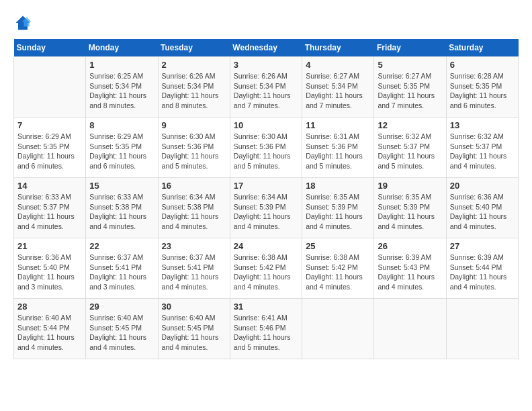  What do you see at coordinates (410, 91) in the screenshot?
I see `day-info: Sunrise: 6:27 AMSunset: 5:35 PMDaylight:…` at bounding box center [410, 91].